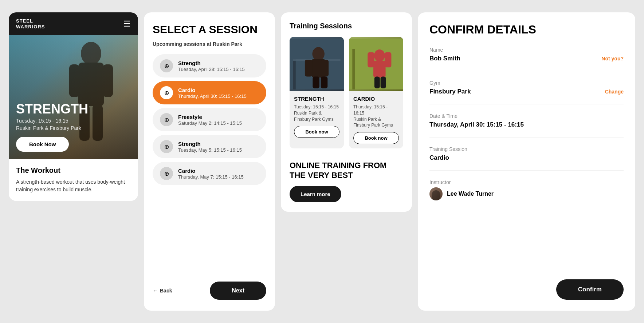  What do you see at coordinates (527, 92) in the screenshot?
I see `gym-field-group: Gym Finsbury Park Change` at bounding box center [527, 92].